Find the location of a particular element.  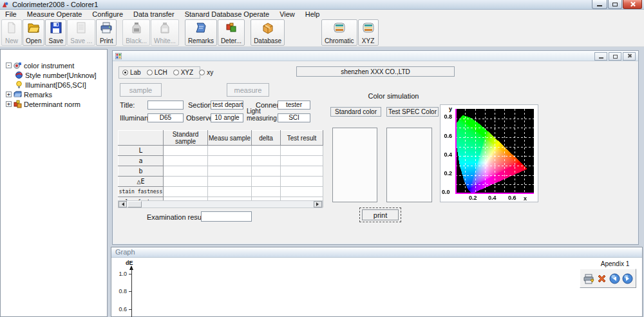

document-close-button is located at coordinates (629, 57).